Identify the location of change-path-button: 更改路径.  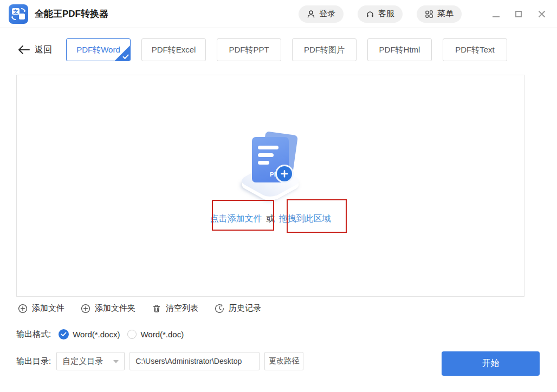
(284, 361).